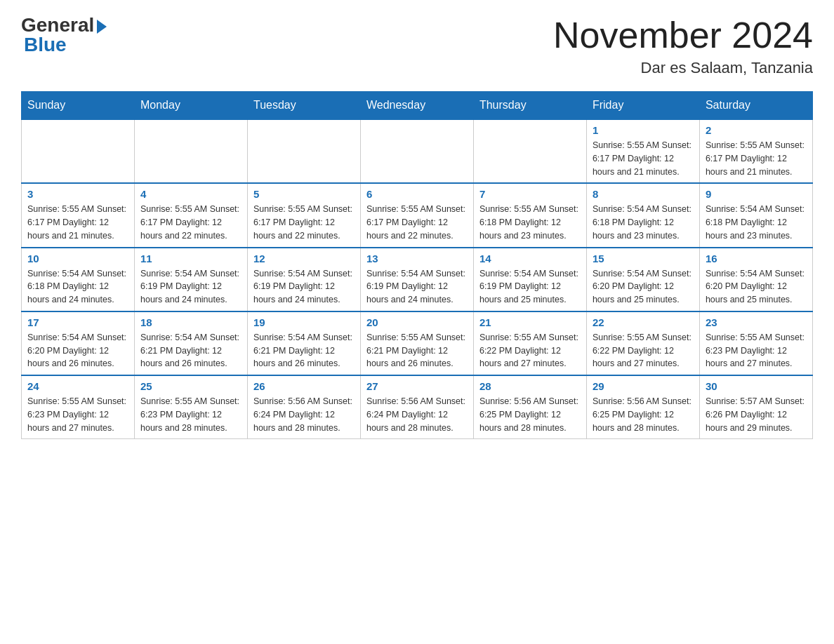 The height and width of the screenshot is (644, 834). What do you see at coordinates (417, 106) in the screenshot?
I see `calendar-header-row: SundayMondayTuesdayWednesdayThursdayFrid…` at bounding box center [417, 106].